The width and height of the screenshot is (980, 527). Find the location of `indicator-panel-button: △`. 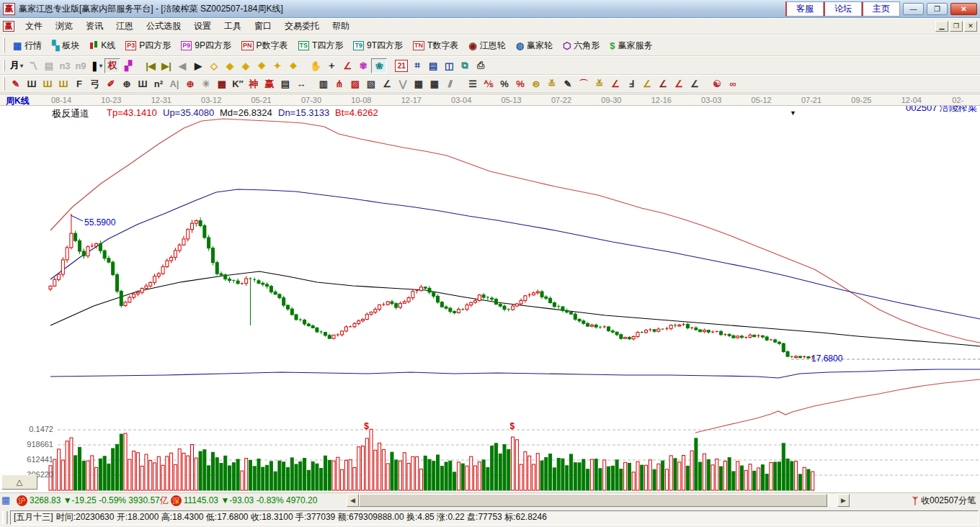

indicator-panel-button: △ is located at coordinates (19, 482).